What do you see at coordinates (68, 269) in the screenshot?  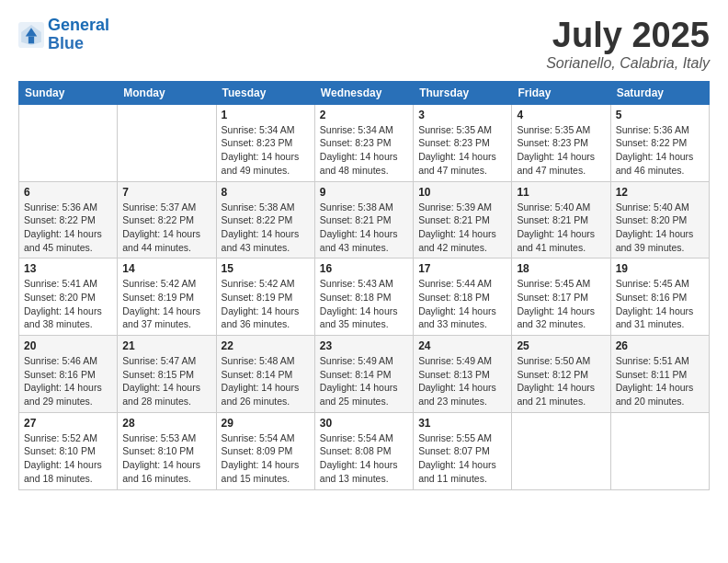 I see `day-number: 13` at bounding box center [68, 269].